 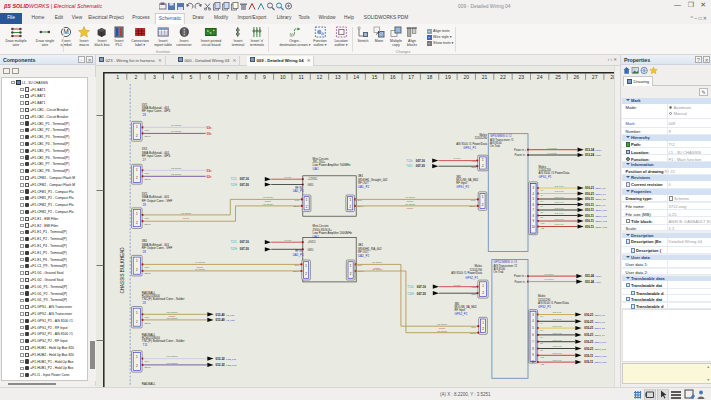 What do you see at coordinates (122, 270) in the screenshot?
I see `svg-text: CHASSIS BULKHEAD` at bounding box center [122, 270].